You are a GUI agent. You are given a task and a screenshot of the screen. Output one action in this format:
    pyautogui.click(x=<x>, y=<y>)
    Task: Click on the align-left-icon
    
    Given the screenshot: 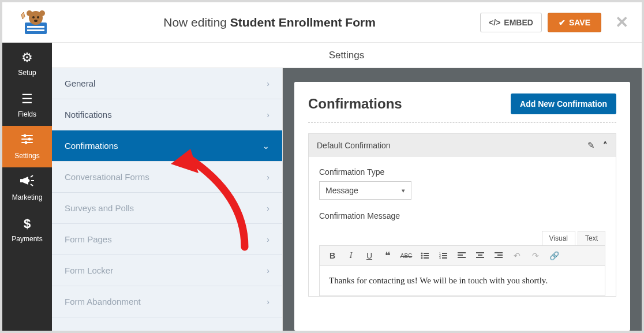 What is the action you would take?
    pyautogui.click(x=462, y=256)
    